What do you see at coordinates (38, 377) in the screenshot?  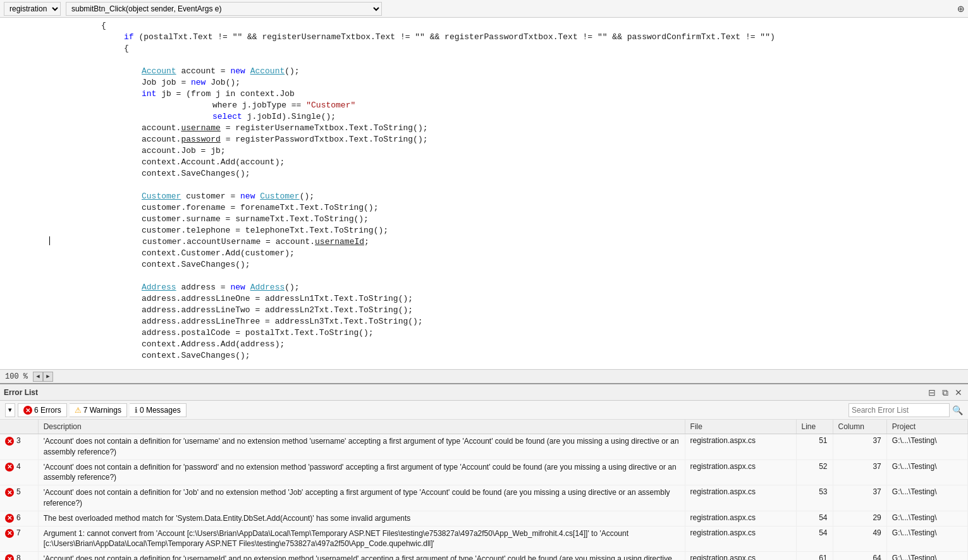 I see `scroll-left-btn: ◀` at bounding box center [38, 377].